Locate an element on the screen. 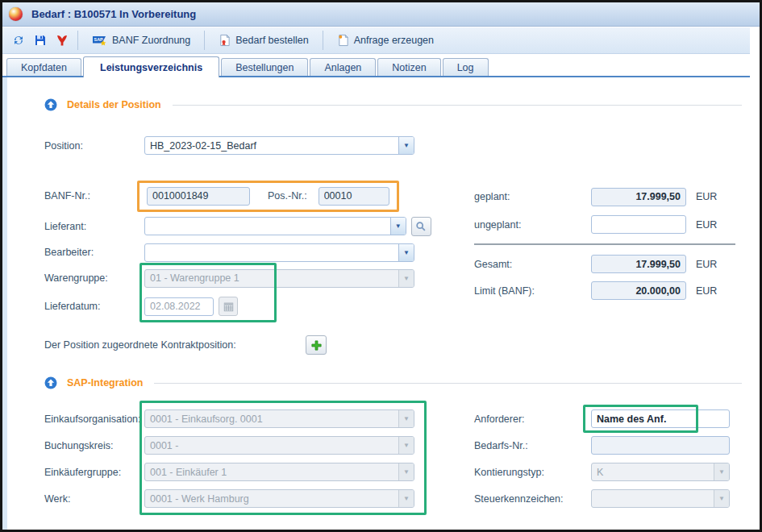 The height and width of the screenshot is (532, 762). toolbar-separator is located at coordinates (205, 40).